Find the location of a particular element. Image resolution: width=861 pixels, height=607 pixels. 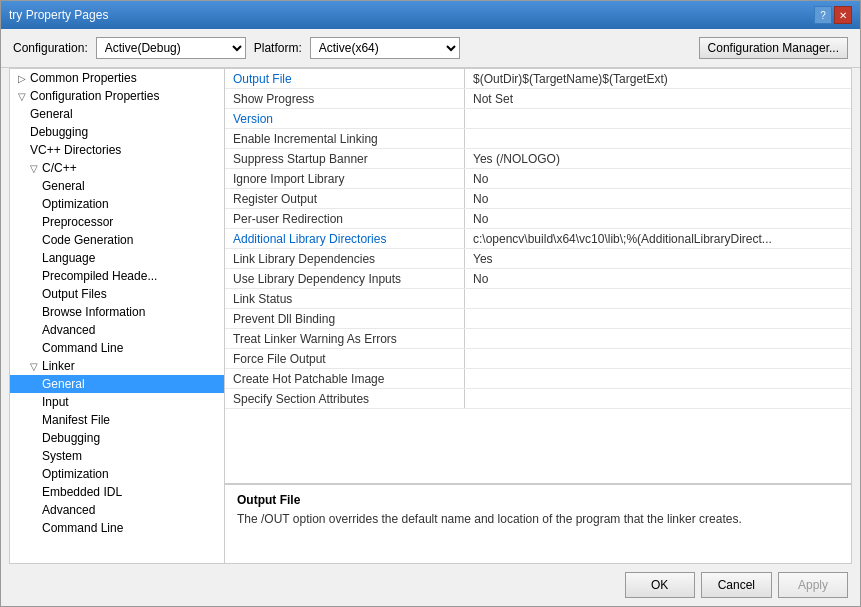

property-value: c:\opencv\build\x64\vc10\lib\;%(Addition… is located at coordinates (658, 238).